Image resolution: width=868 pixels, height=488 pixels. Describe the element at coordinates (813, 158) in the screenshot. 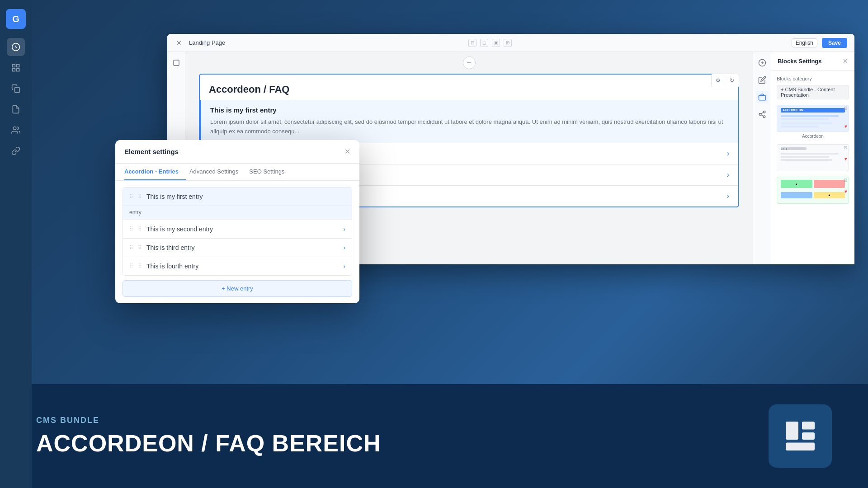

I see `list-preview-image: LIST` at that location.